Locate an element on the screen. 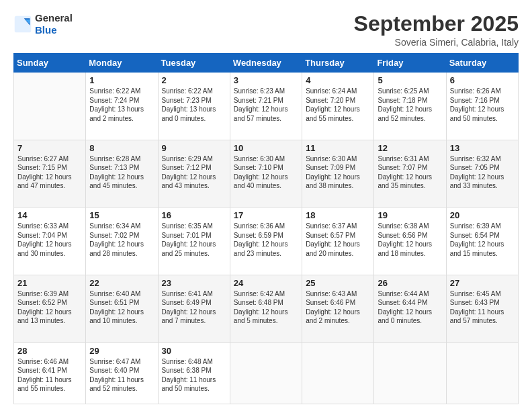 The image size is (532, 411). sunset-label: Sunset: 7:16 PM is located at coordinates (475, 101).